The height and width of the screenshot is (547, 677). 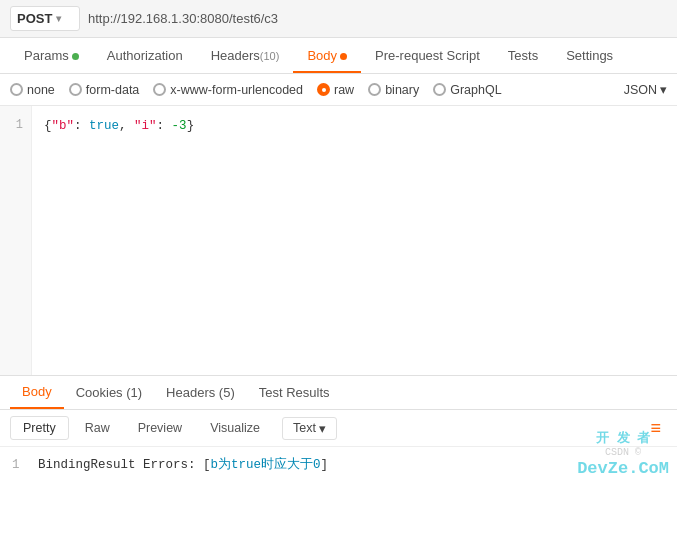 What do you see at coordinates (338, 56) in the screenshot?
I see `main-tabs: Params Authorization Headers(10) Body Pr…` at bounding box center [338, 56].